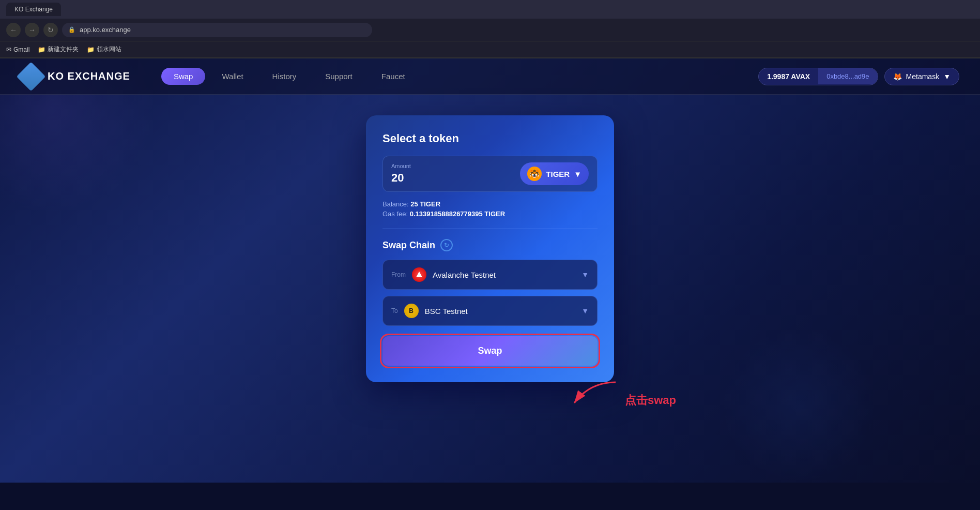  I want to click on gas-fee-info: Gas fee: 0.133918588826779395 TIGER, so click(490, 214).